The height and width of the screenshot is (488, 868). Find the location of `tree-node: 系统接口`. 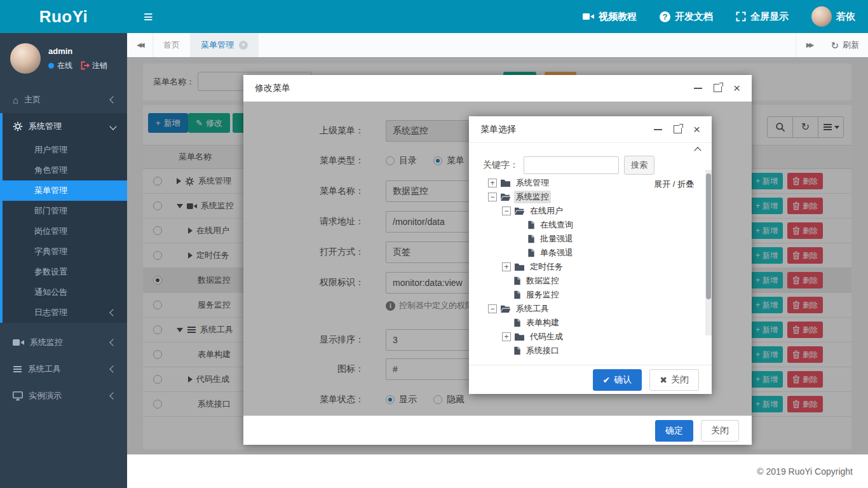

tree-node: 系统接口 is located at coordinates (605, 351).